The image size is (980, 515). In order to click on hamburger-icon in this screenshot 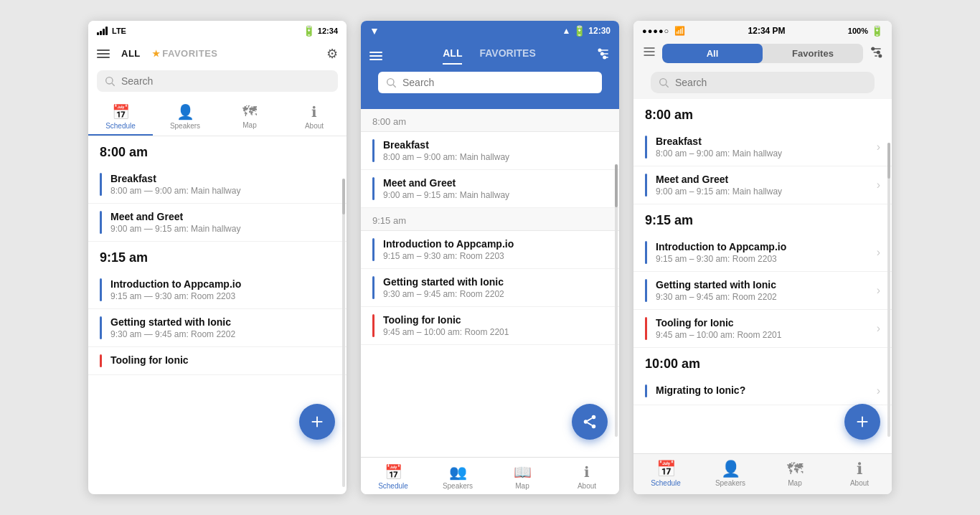, I will do `click(103, 54)`.